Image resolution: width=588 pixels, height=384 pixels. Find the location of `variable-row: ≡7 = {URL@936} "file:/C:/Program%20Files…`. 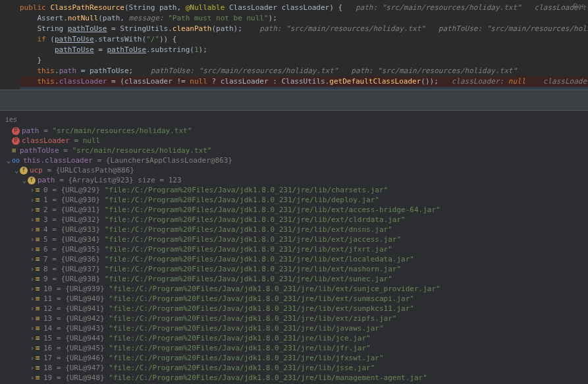

variable-row: ≡7 = {URL@936} "file:/C:/Program%20Files… is located at coordinates (294, 260).